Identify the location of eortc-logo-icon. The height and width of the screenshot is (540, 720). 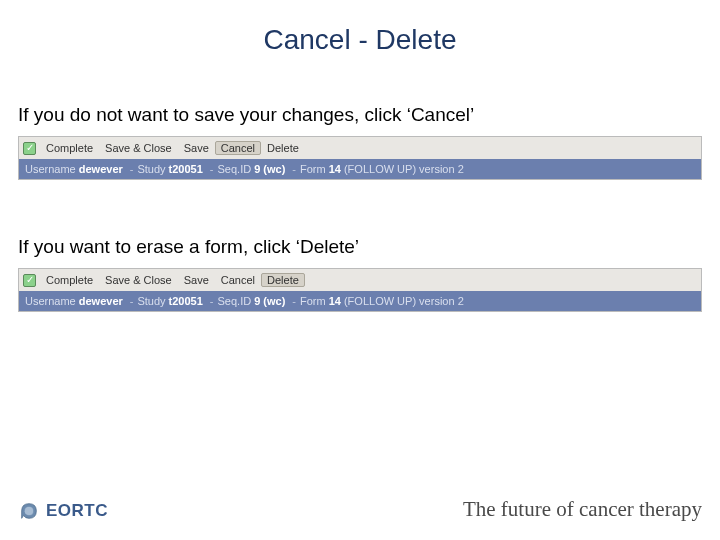
(29, 511).